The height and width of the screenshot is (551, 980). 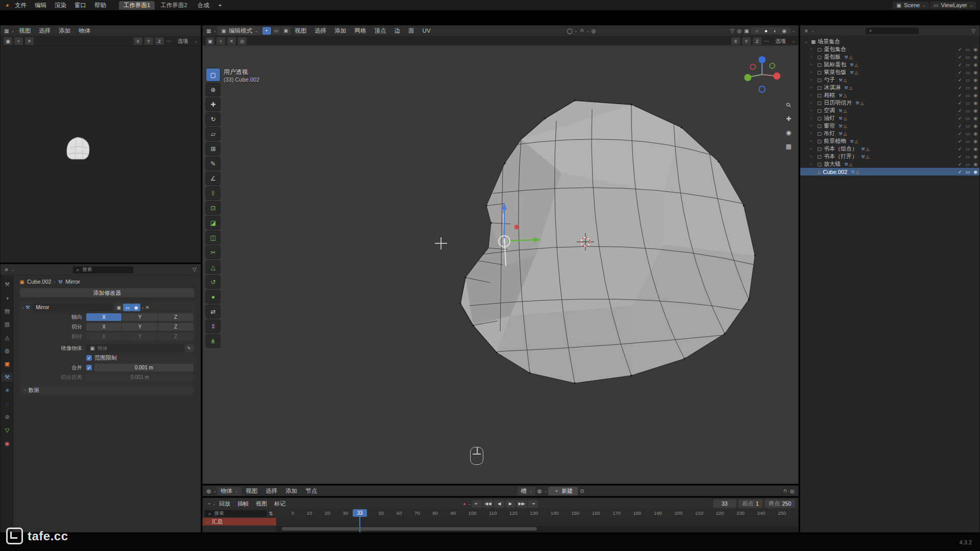 I want to click on viewport-menu-item: 物体, so click(x=85, y=31).